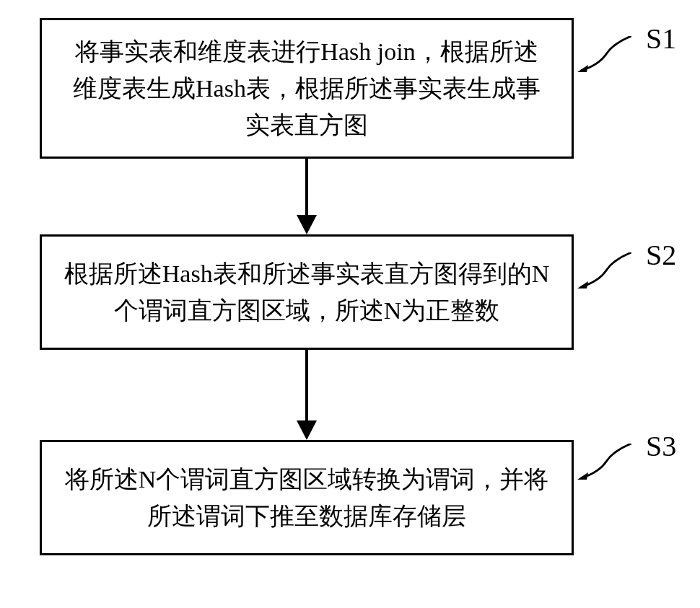 The image size is (700, 608). Describe the element at coordinates (661, 255) in the screenshot. I see `step-label-s2: S2` at that location.